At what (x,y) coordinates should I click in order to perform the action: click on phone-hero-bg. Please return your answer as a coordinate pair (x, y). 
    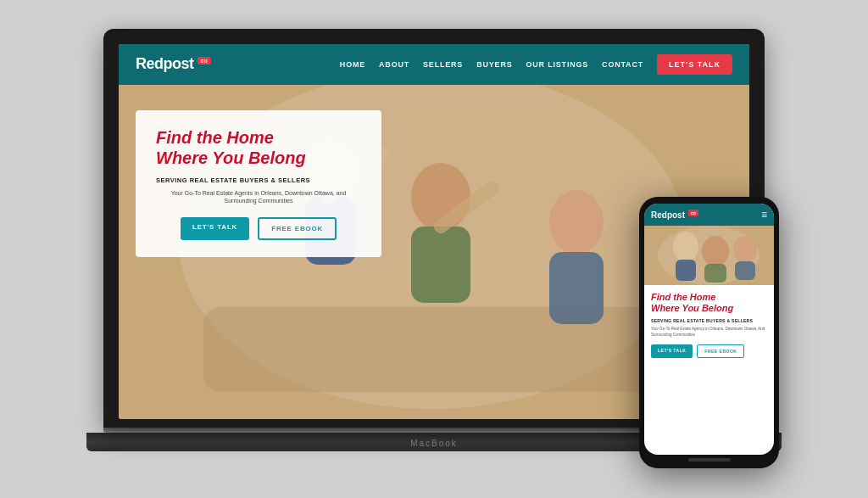
    Looking at the image, I should click on (709, 255).